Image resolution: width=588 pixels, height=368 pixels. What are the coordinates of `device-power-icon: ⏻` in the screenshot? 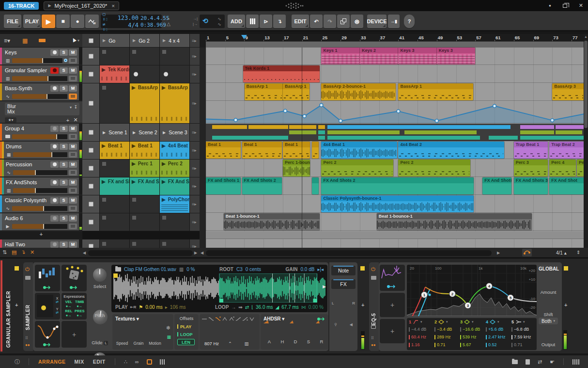 It's located at (373, 270).